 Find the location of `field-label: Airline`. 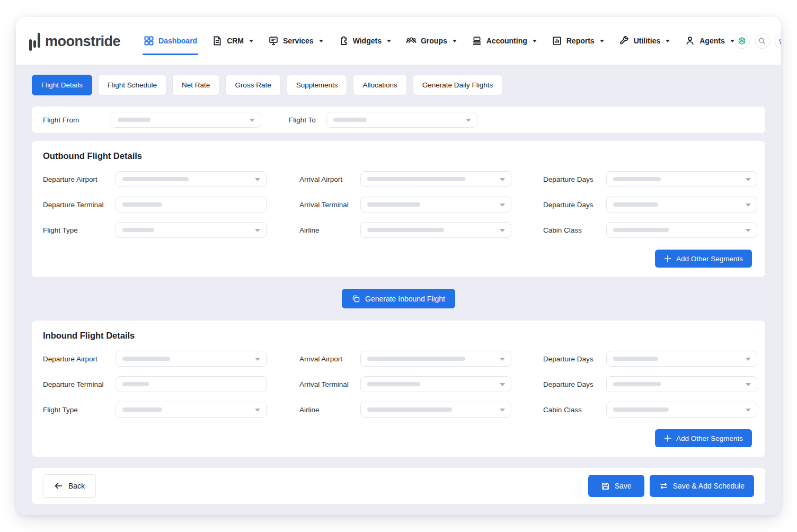

field-label: Airline is located at coordinates (314, 410).